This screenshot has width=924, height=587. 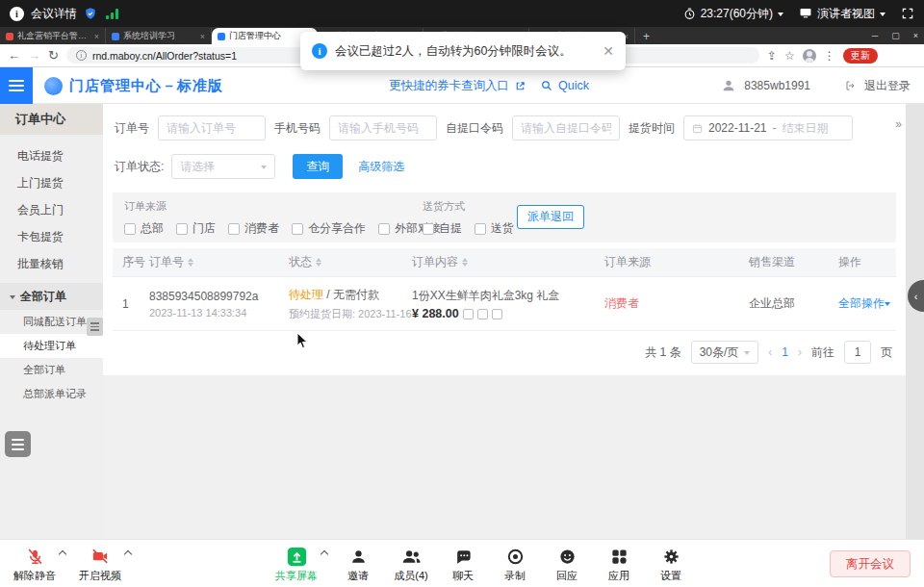 What do you see at coordinates (842, 13) in the screenshot?
I see `view-mode-switcher: 演讲者视图` at bounding box center [842, 13].